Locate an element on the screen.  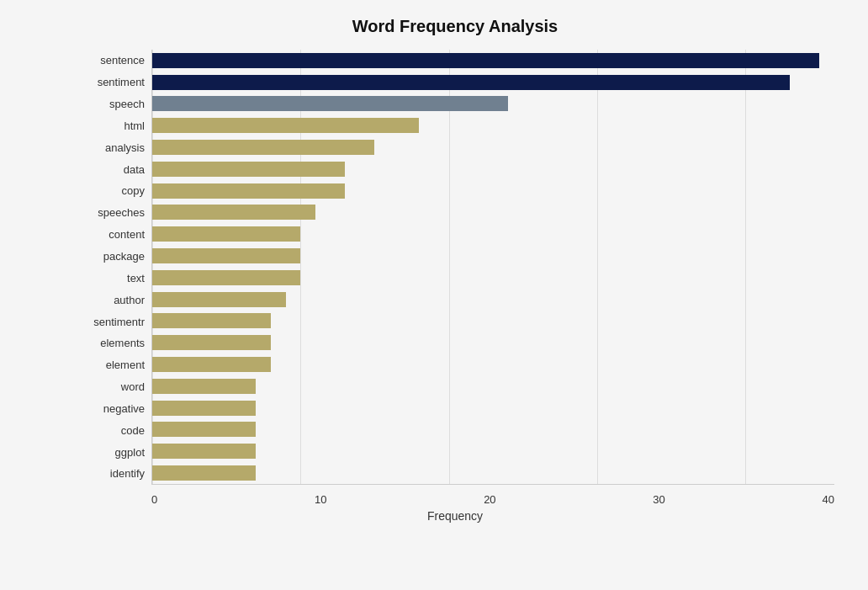
x-tick: 20 is located at coordinates (490, 500).